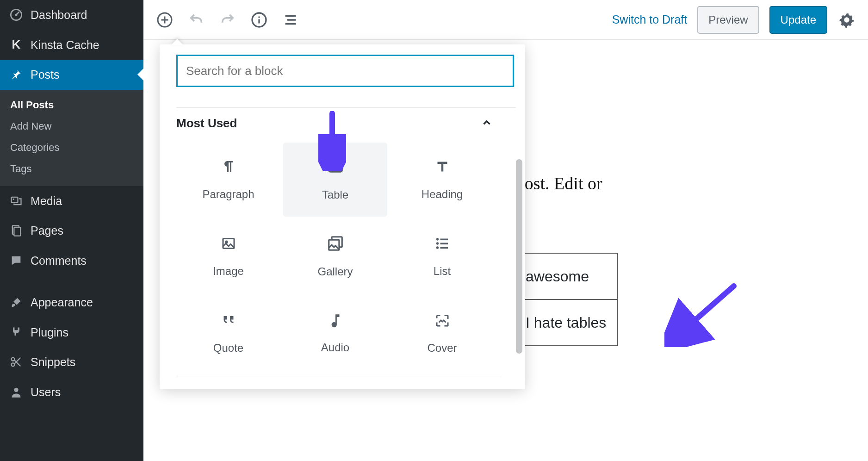  What do you see at coordinates (72, 45) in the screenshot?
I see `sidebar-item-kinsta-cache: K Kinsta Cache` at bounding box center [72, 45].